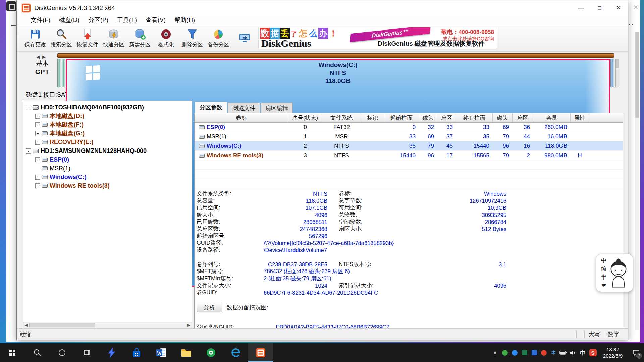 This screenshot has height=362, width=644. Describe the element at coordinates (583, 353) in the screenshot. I see `ime-indicator: 中` at that location.